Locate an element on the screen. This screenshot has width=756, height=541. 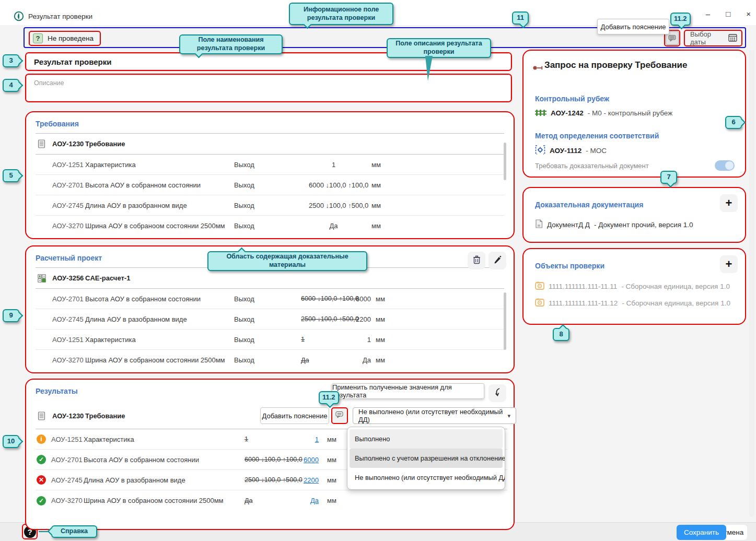
plus-icon: + is located at coordinates (729, 264).